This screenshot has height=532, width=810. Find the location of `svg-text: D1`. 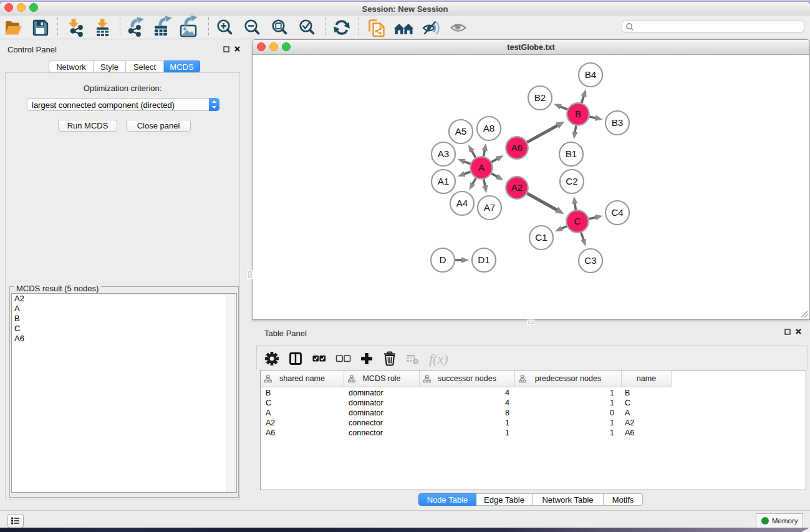

svg-text: D1 is located at coordinates (484, 259).